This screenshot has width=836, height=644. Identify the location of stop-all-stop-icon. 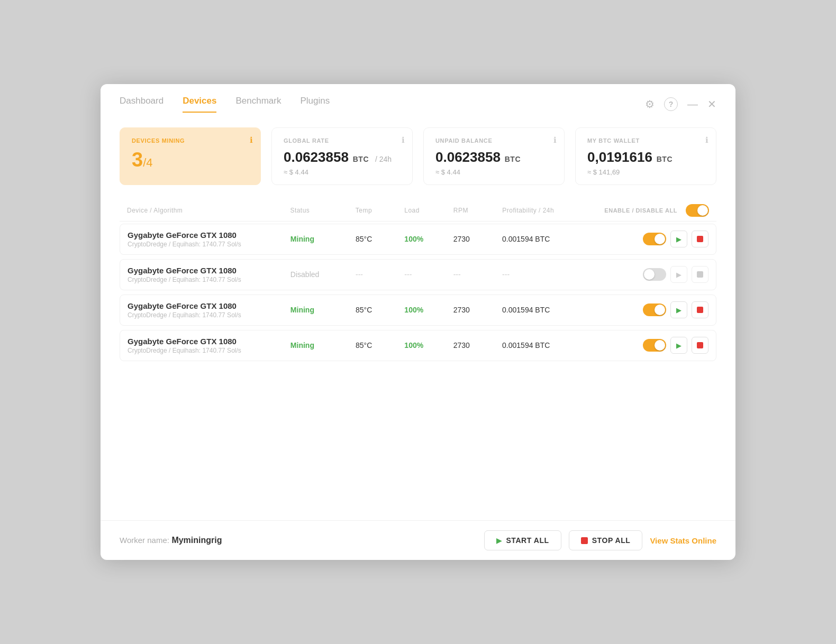
(584, 540).